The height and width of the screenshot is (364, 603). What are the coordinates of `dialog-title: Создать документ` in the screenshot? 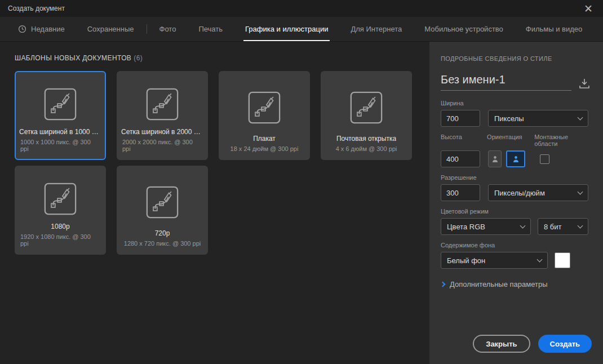 It's located at (36, 8).